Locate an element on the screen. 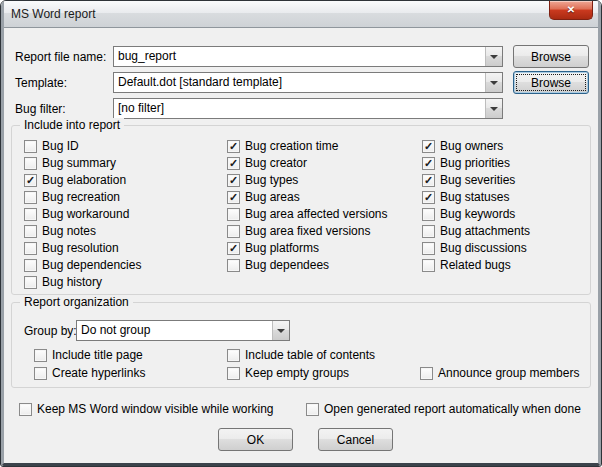 The image size is (602, 467). checkbox-keep-empty-groups: Keep empty groups is located at coordinates (301, 374).